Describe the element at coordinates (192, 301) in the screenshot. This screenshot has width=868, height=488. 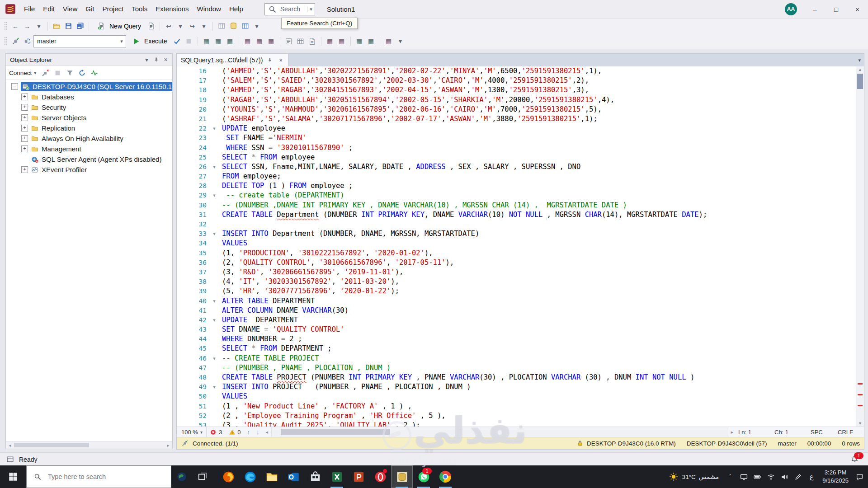
I see `line-number: 40` at that location.